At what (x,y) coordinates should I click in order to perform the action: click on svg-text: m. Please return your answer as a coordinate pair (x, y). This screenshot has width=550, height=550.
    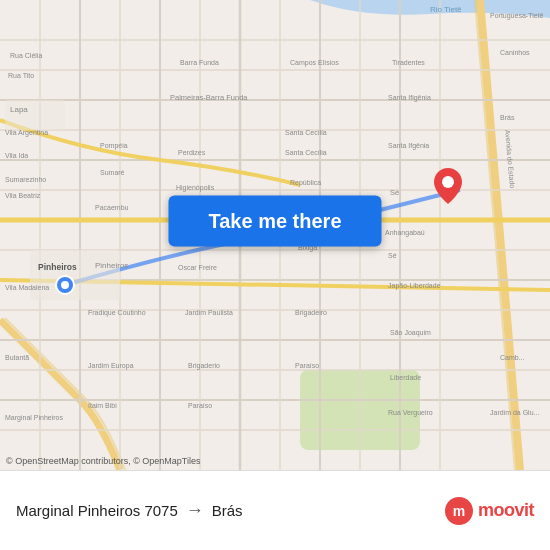
    Looking at the image, I should click on (459, 511).